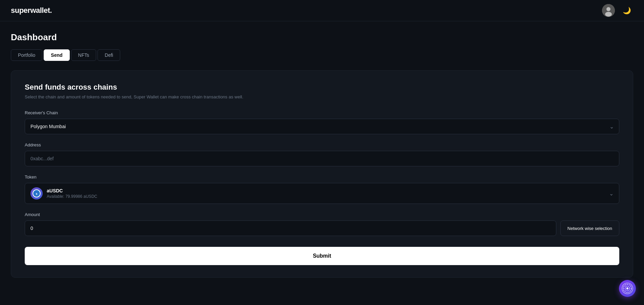 The image size is (644, 305). I want to click on amount-input, so click(291, 228).